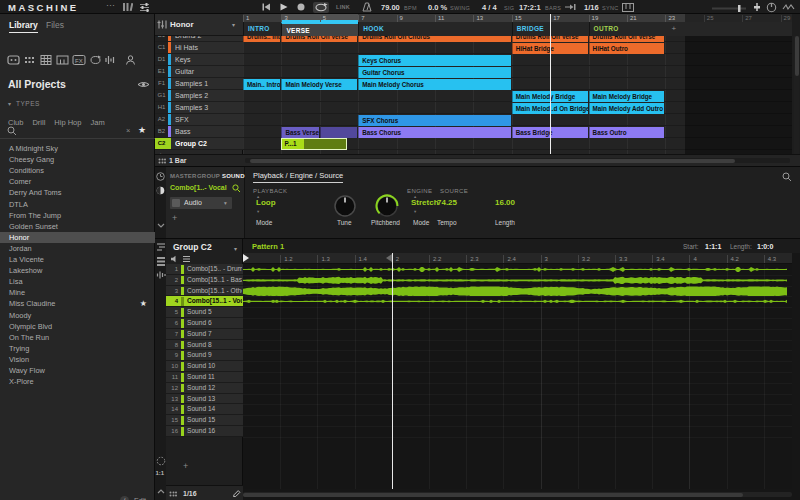 The width and height of the screenshot is (800, 500). Describe the element at coordinates (204, 346) in the screenshot. I see `sound-row-8: 8Sound 8` at that location.